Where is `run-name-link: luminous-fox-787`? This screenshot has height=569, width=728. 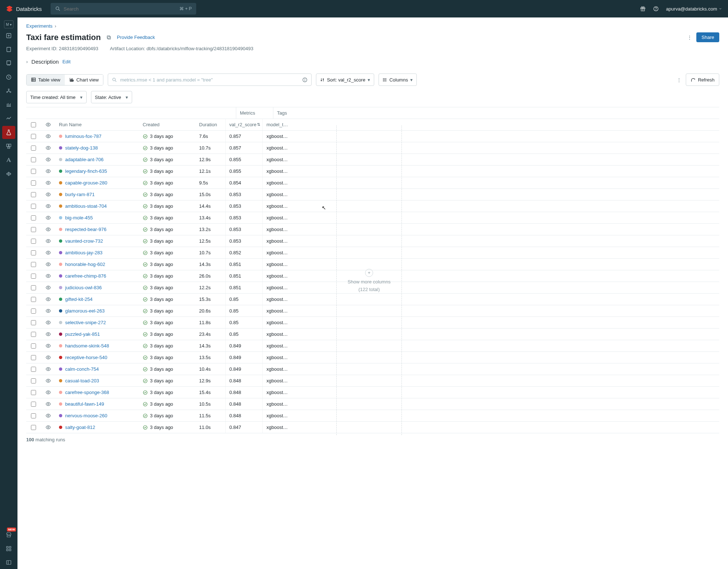 run-name-link: luminous-fox-787 is located at coordinates (83, 136).